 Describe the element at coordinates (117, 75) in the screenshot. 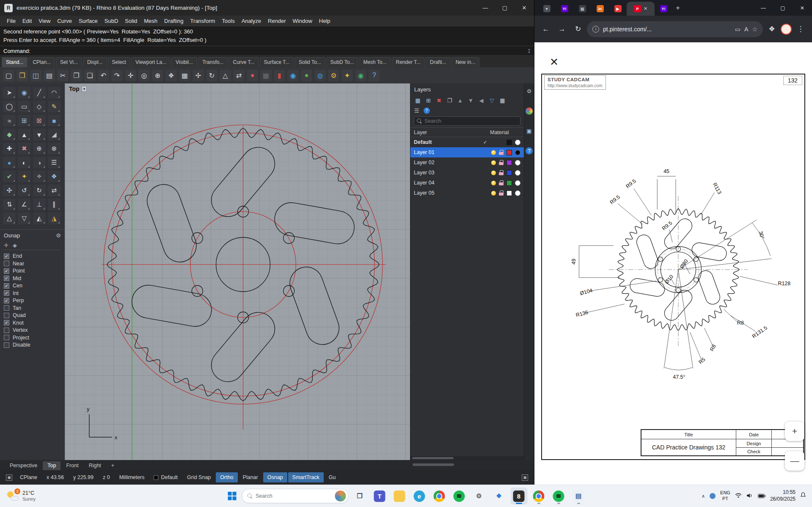

I see `toolbar-tool-icon: ↷` at that location.